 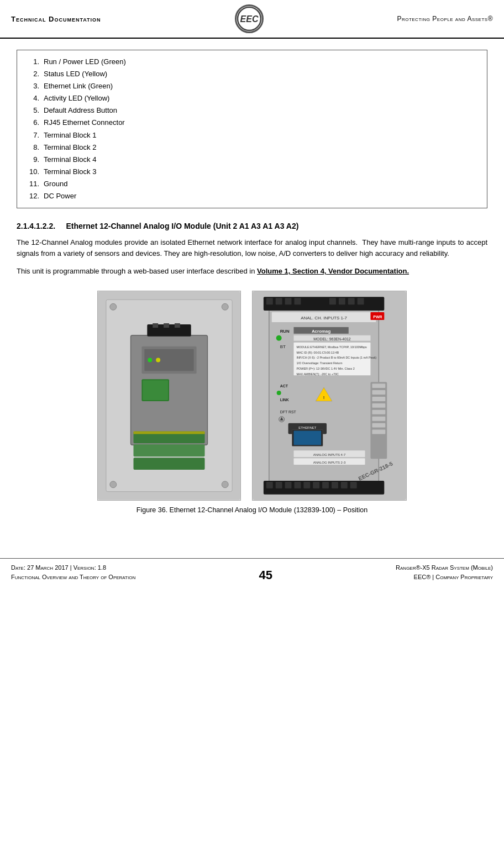 What do you see at coordinates (252, 86) in the screenshot?
I see `list-item: 3.Ethernet Link (Green)` at bounding box center [252, 86].